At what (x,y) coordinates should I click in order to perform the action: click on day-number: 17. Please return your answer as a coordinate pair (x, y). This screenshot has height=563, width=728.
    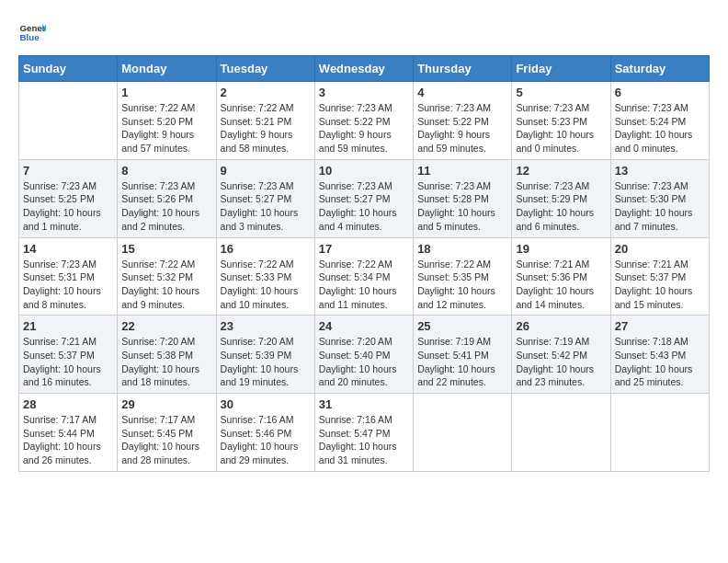
    Looking at the image, I should click on (364, 248).